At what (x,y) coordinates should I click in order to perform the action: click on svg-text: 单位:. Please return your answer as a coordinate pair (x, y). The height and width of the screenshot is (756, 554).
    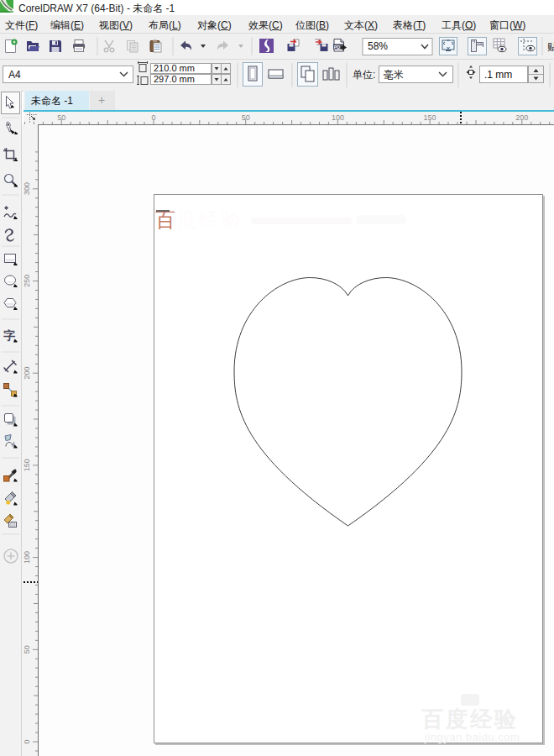
    Looking at the image, I should click on (364, 75).